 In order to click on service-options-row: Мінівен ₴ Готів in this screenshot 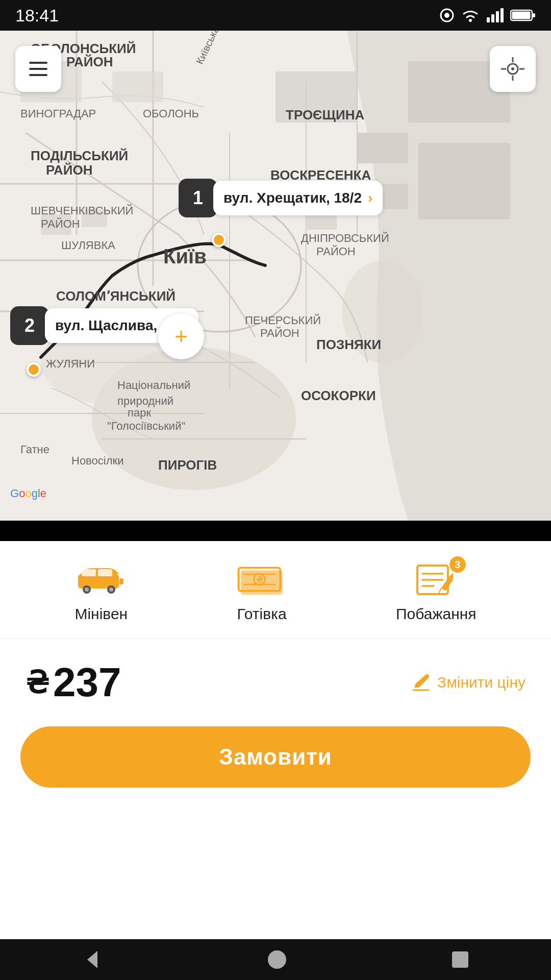, I will do `click(276, 590)`.